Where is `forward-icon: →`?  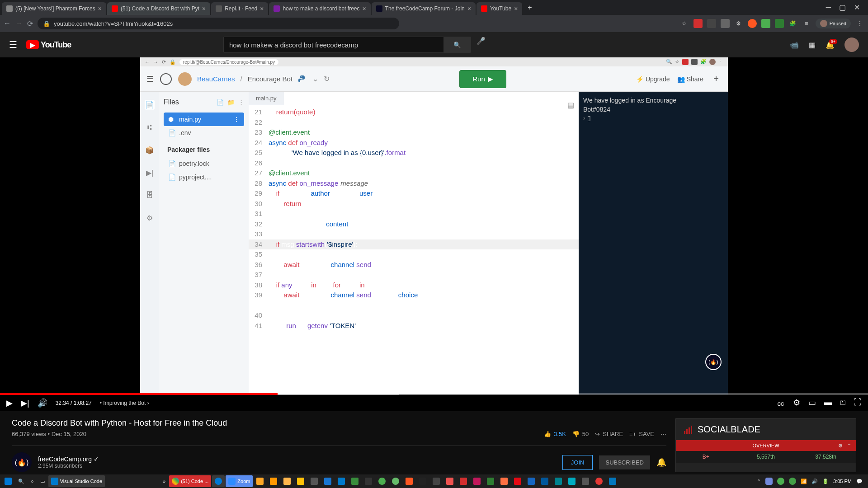 forward-icon: → is located at coordinates (19, 23).